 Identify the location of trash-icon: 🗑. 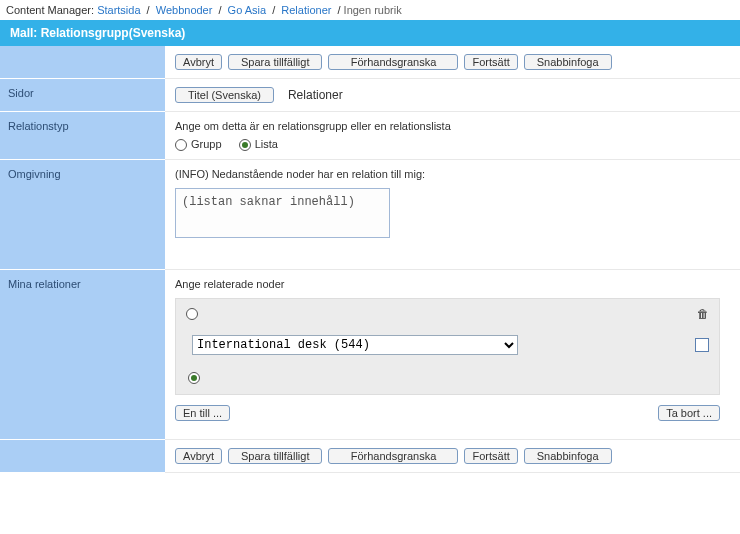
(703, 314).